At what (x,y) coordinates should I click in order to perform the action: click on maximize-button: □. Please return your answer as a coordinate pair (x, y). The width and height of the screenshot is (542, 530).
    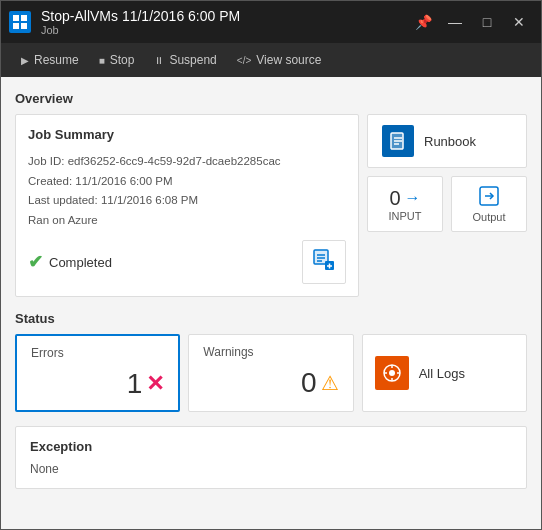
    Looking at the image, I should click on (487, 22).